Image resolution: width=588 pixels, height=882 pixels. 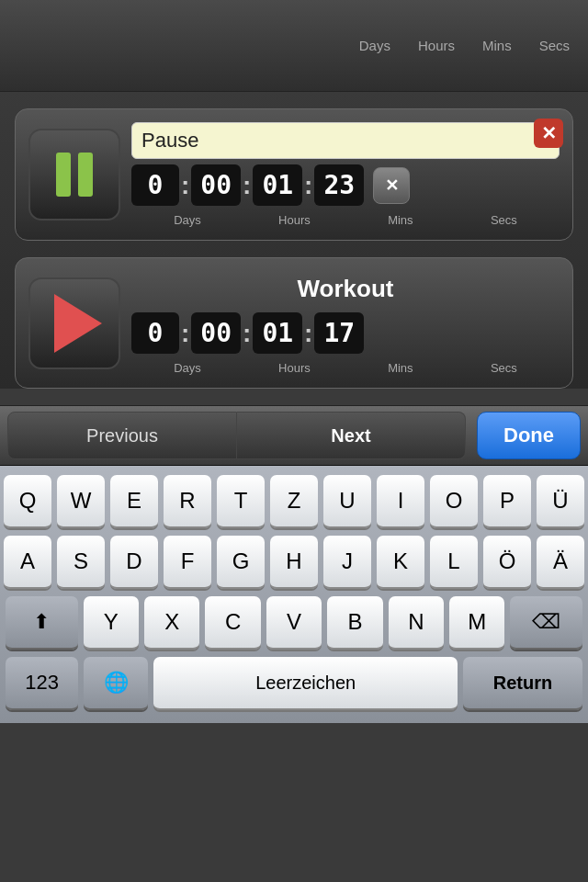 What do you see at coordinates (497, 46) in the screenshot?
I see `label-mins: Mins` at bounding box center [497, 46].